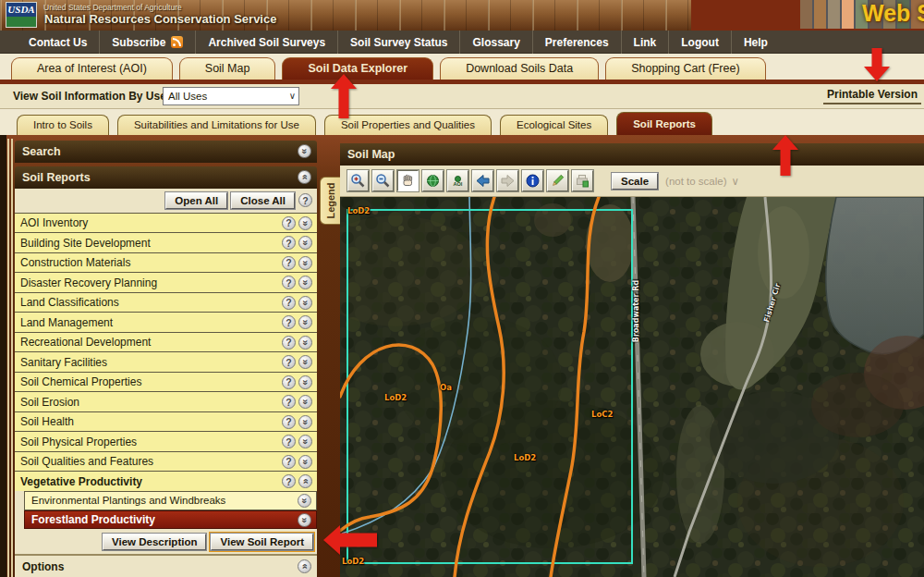 Image resolution: width=924 pixels, height=577 pixels. What do you see at coordinates (635, 181) in the screenshot?
I see `scale-button: Scale` at bounding box center [635, 181].